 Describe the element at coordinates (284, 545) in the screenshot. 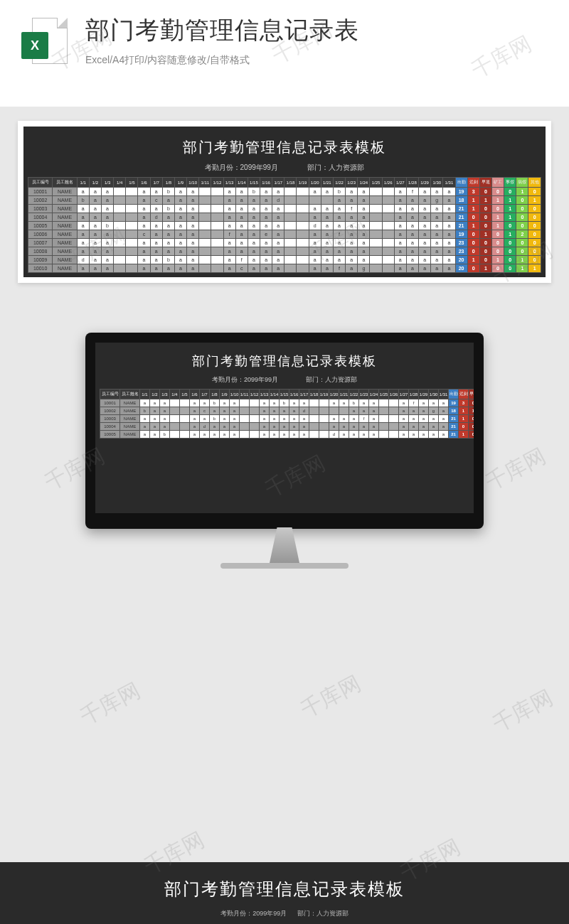

I see `monitor-stand` at that location.